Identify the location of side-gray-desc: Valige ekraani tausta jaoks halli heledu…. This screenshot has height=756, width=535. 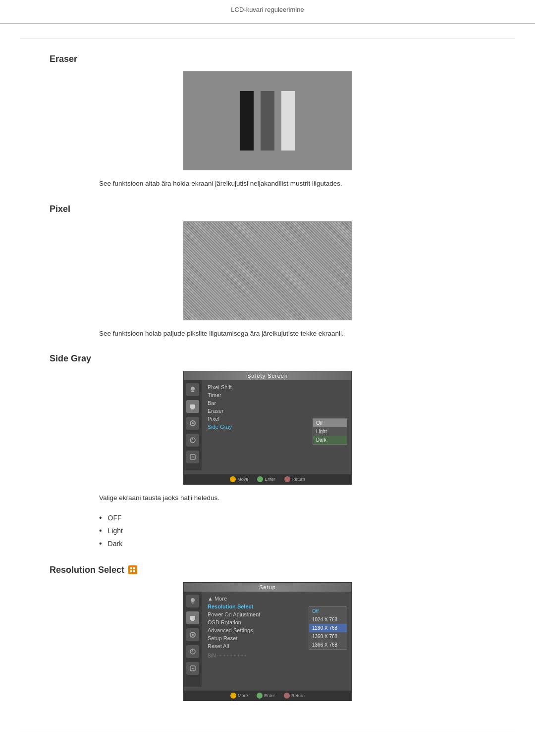
(292, 498).